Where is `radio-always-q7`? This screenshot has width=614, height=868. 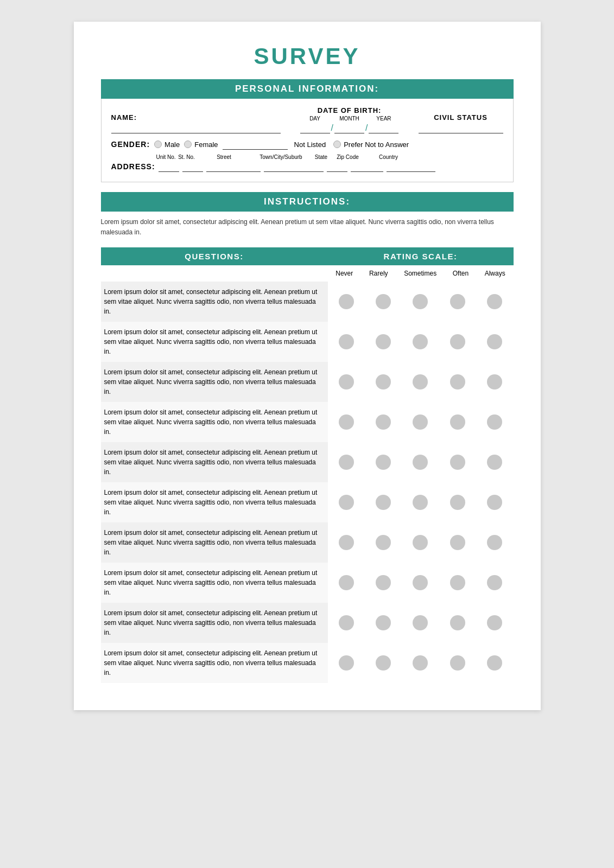 radio-always-q7 is located at coordinates (495, 542).